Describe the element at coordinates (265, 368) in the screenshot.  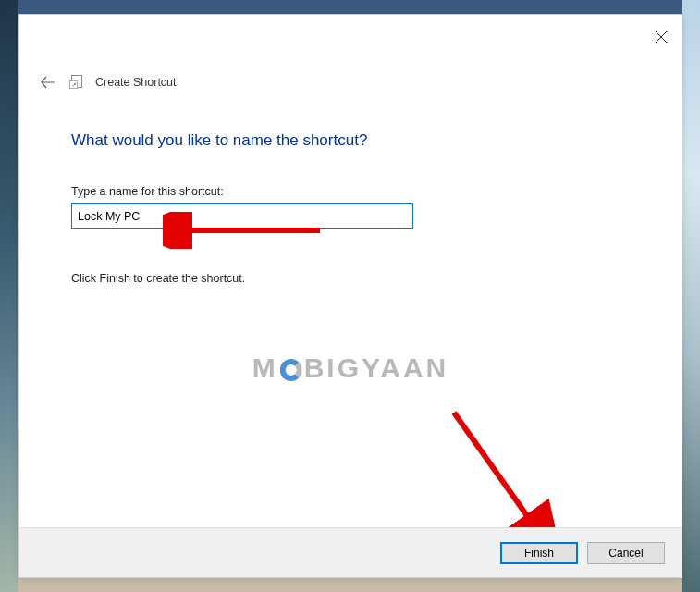
I see `watermark-prefix: M` at that location.